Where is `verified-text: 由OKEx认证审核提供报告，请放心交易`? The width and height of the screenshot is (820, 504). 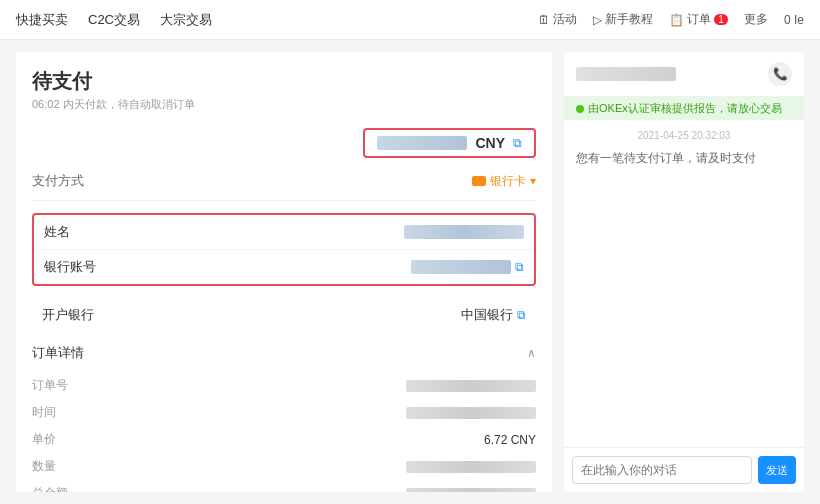 verified-text: 由OKEx认证审核提供报告，请放心交易 is located at coordinates (685, 108).